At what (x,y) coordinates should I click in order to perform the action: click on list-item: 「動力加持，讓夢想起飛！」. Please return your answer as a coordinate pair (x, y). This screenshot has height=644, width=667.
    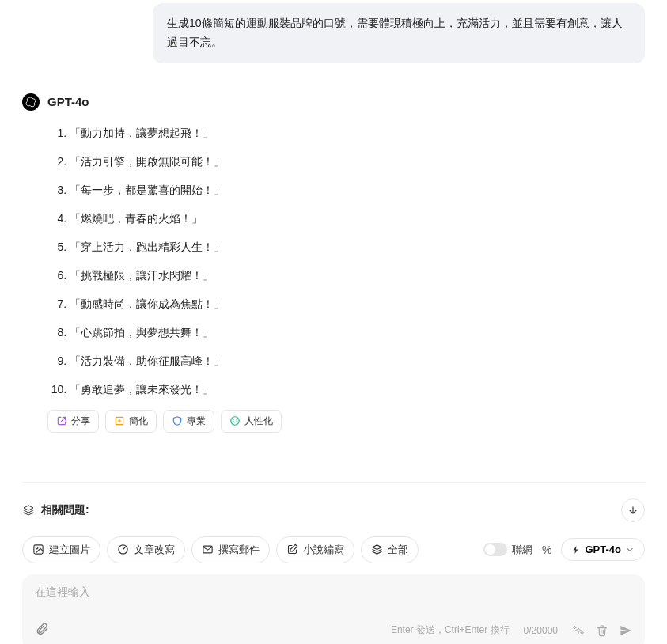
    Looking at the image, I should click on (358, 133).